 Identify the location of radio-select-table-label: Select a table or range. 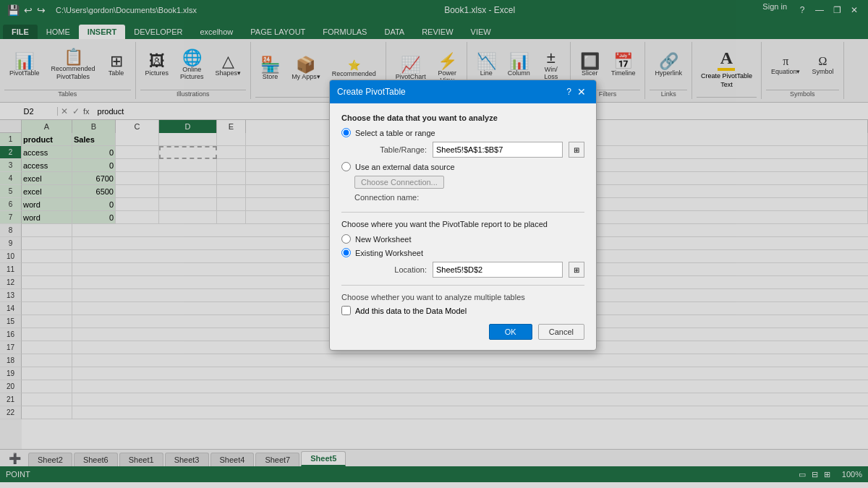
(395, 133).